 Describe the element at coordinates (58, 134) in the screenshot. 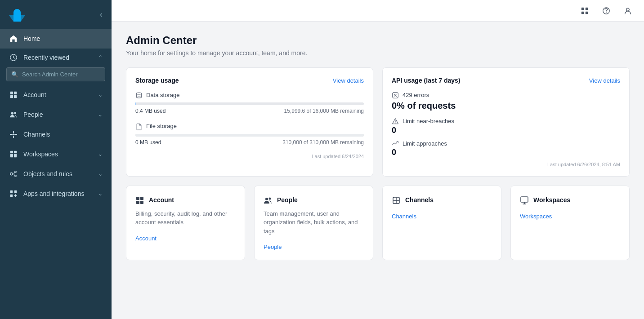

I see `sidebar-item-channels-label: Channels` at that location.